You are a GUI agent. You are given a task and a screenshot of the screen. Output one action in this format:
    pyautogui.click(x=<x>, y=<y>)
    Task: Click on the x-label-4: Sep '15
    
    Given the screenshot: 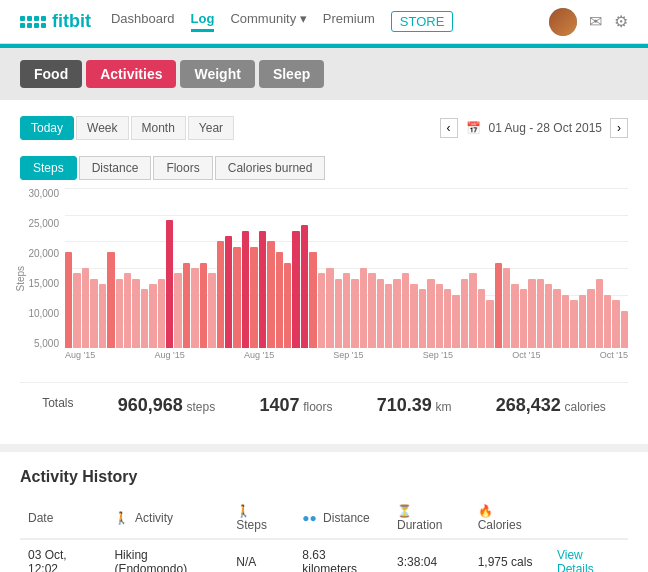 What is the action you would take?
    pyautogui.click(x=348, y=359)
    